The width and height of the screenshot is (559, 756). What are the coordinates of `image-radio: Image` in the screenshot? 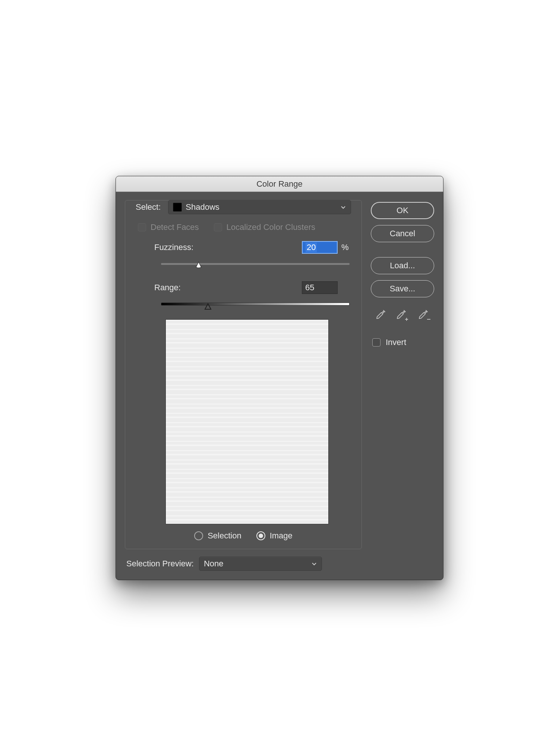 It's located at (274, 536).